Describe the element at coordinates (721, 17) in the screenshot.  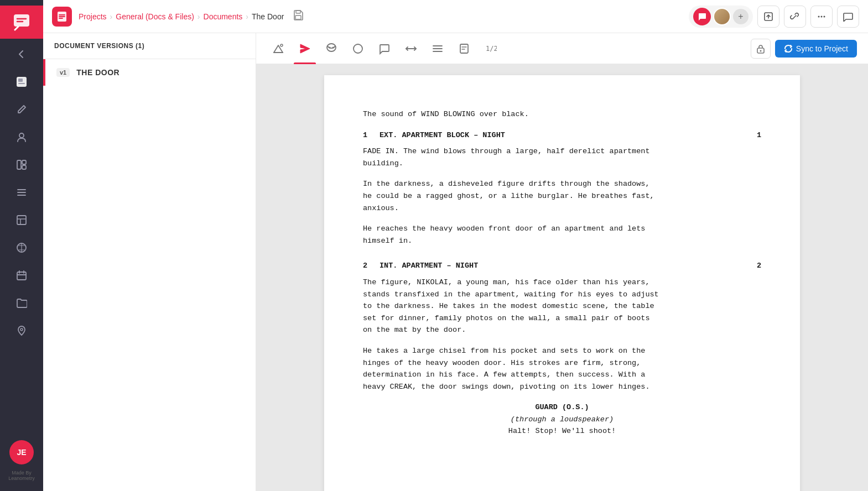
I see `collaborators-group: +` at that location.